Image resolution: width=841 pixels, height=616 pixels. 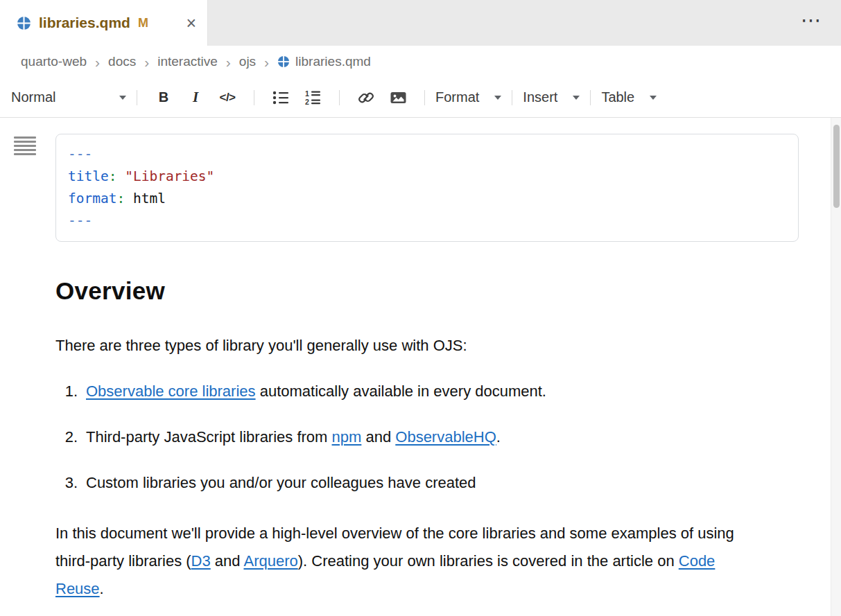 I want to click on paragraph-style-label: Normal, so click(x=33, y=97).